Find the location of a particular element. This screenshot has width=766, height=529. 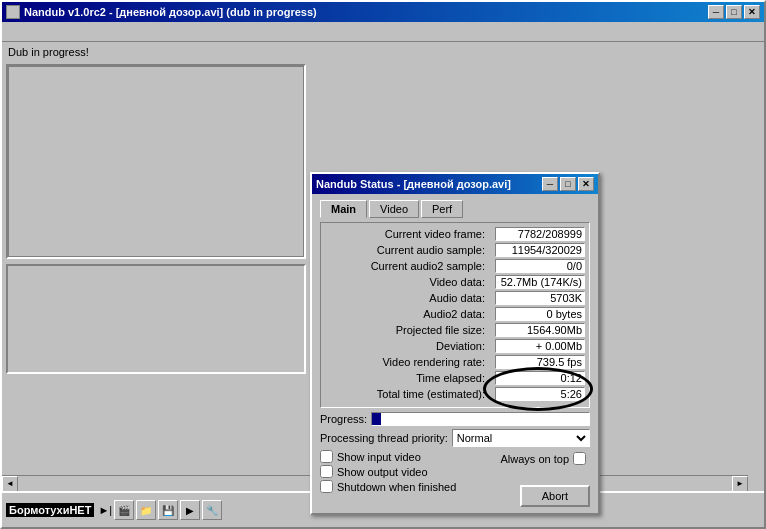

value-video-data: 52.7Mb (174K/s) is located at coordinates (540, 282).